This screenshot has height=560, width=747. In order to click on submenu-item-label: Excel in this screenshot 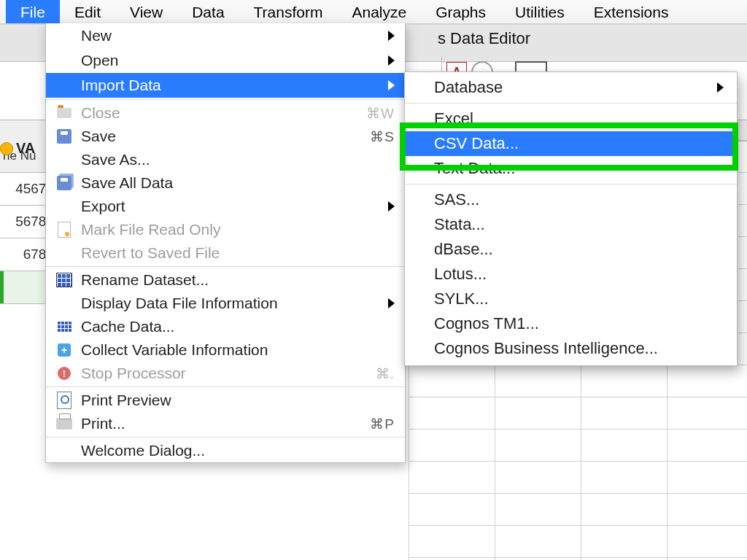, I will do `click(454, 119)`.